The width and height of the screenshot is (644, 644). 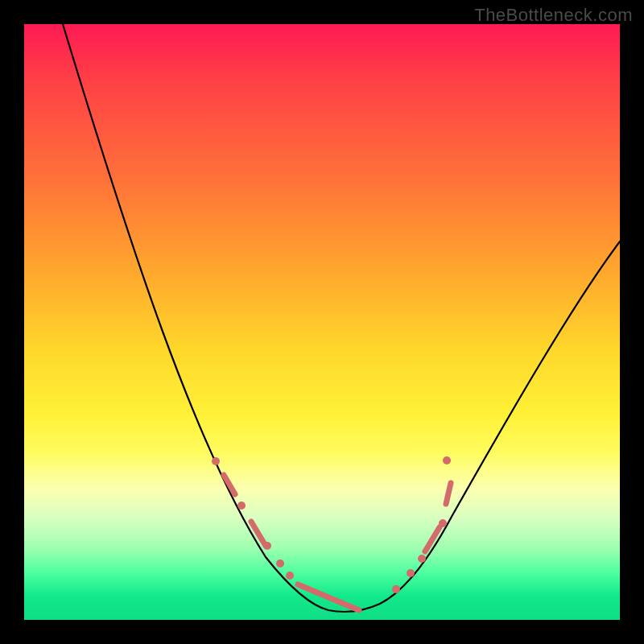 What do you see at coordinates (554, 15) in the screenshot?
I see `watermark-text: TheBottleneck.com` at bounding box center [554, 15].